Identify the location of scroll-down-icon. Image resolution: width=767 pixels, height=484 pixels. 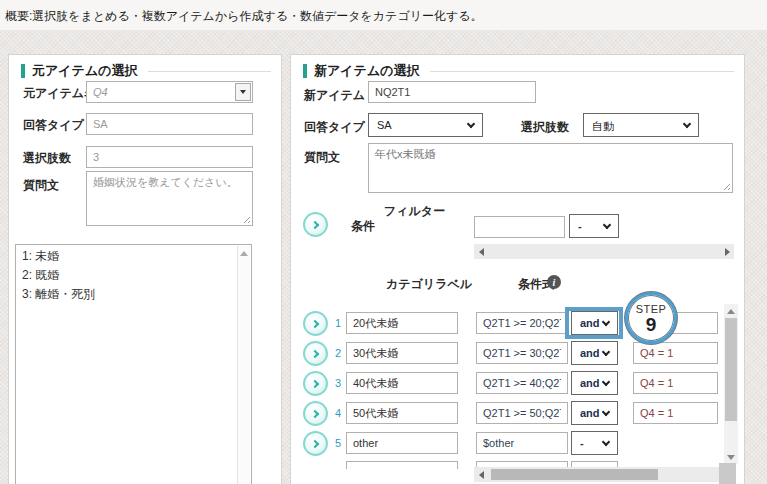
(731, 457).